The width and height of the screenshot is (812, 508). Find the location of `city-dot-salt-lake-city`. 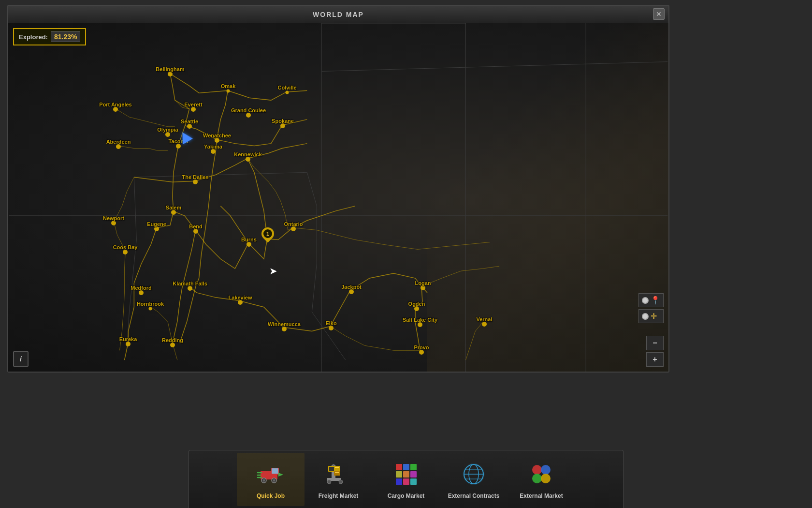

city-dot-salt-lake-city is located at coordinates (420, 325).